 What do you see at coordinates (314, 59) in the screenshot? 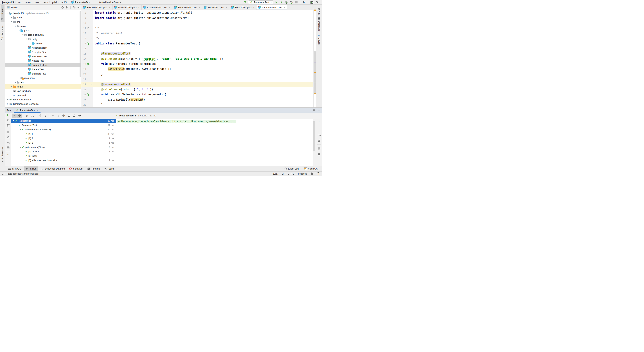
I see `editor-error-stripe` at bounding box center [314, 59].